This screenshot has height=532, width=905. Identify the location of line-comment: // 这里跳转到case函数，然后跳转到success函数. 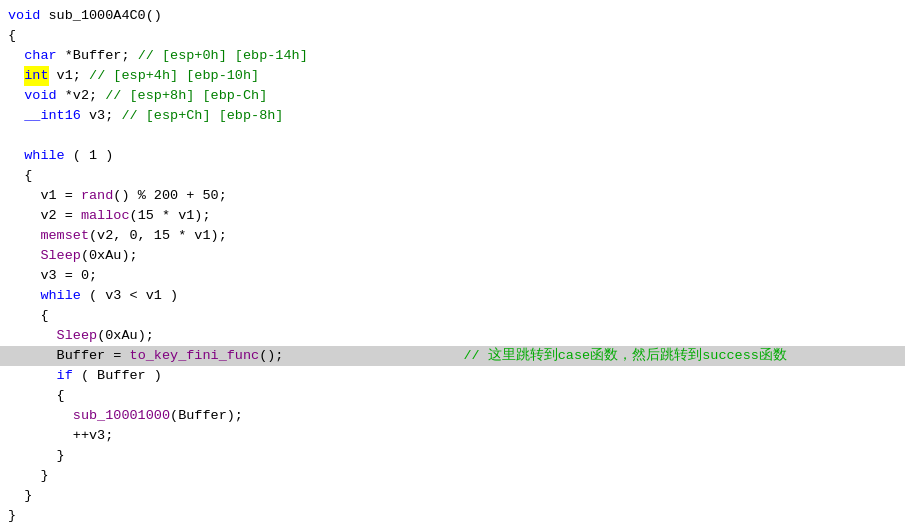
(624, 356).